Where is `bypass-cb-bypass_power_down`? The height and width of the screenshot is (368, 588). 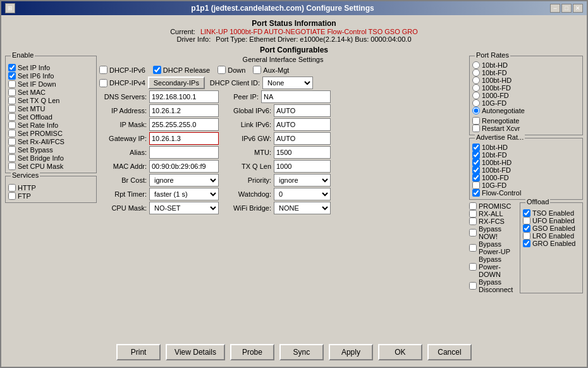 bypass-cb-bypass_power_down is located at coordinates (473, 267).